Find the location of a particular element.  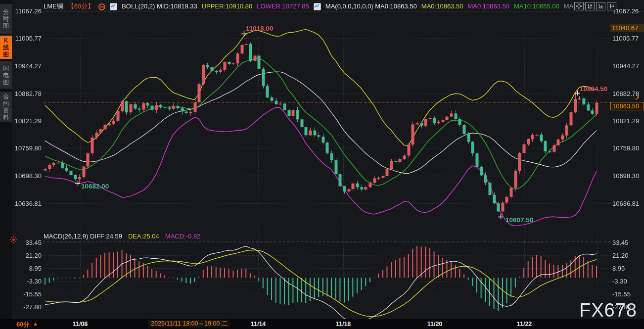

price-annotation: 10607.50 is located at coordinates (519, 220).